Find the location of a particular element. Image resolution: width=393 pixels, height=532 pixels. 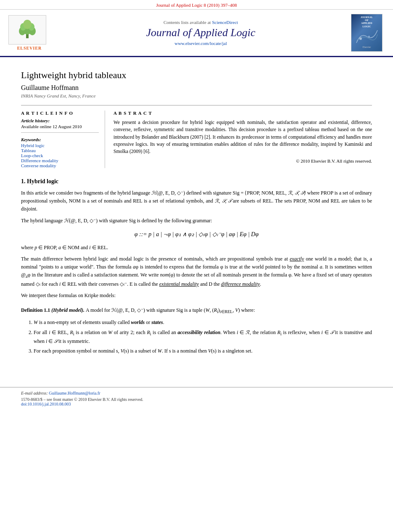

section1-para2: The hybrid language ℋ(@, E, D, ◇⁻) with … is located at coordinates (197, 221).